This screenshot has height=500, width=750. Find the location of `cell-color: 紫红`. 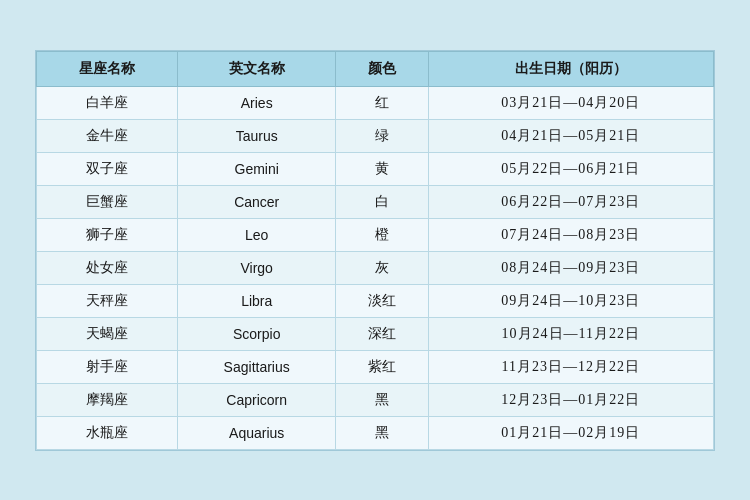

cell-color: 紫红 is located at coordinates (382, 366).